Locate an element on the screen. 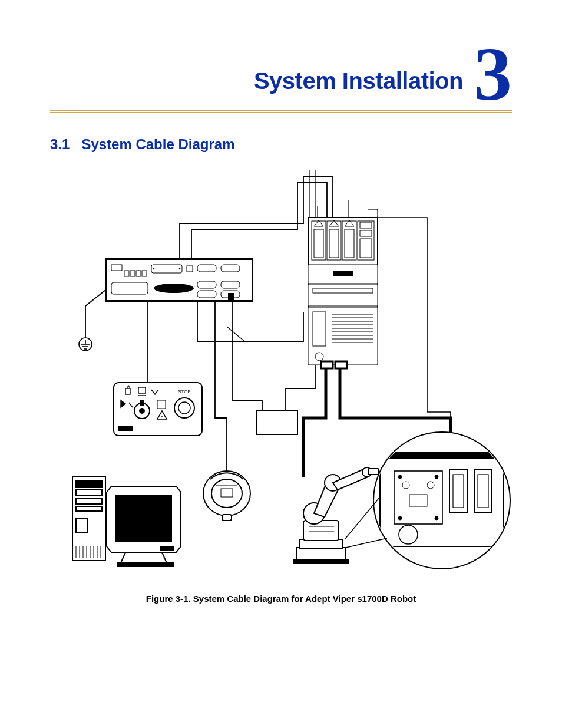 This screenshot has height=728, width=562. header-rules is located at coordinates (281, 110).